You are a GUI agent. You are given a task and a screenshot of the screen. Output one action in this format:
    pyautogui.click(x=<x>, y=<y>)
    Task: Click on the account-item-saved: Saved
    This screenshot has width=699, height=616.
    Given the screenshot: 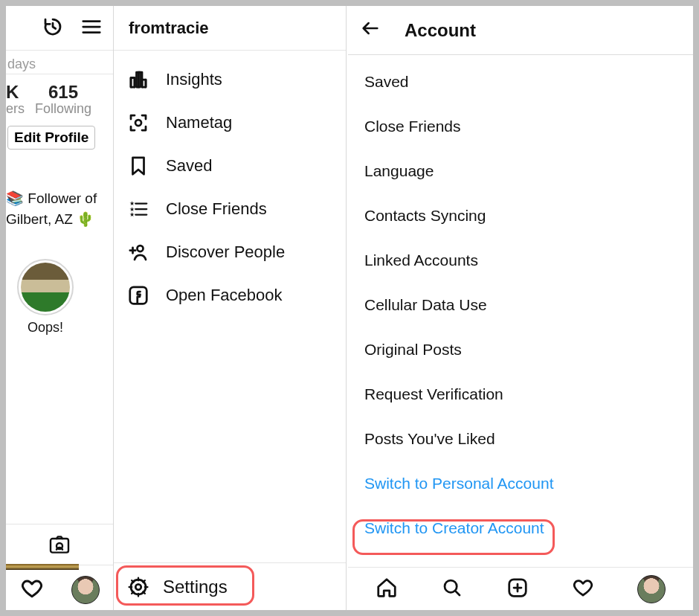 What is the action you would take?
    pyautogui.click(x=529, y=82)
    